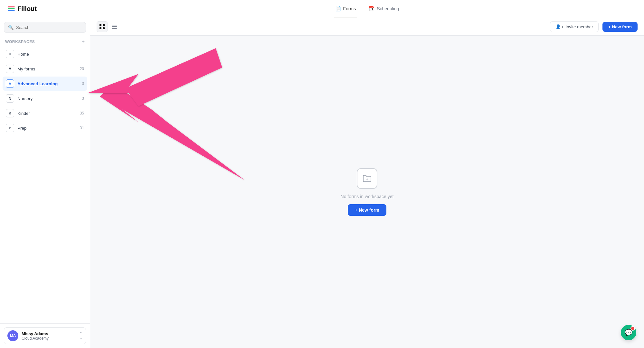 The image size is (644, 348). I want to click on toolbar-left, so click(108, 27).